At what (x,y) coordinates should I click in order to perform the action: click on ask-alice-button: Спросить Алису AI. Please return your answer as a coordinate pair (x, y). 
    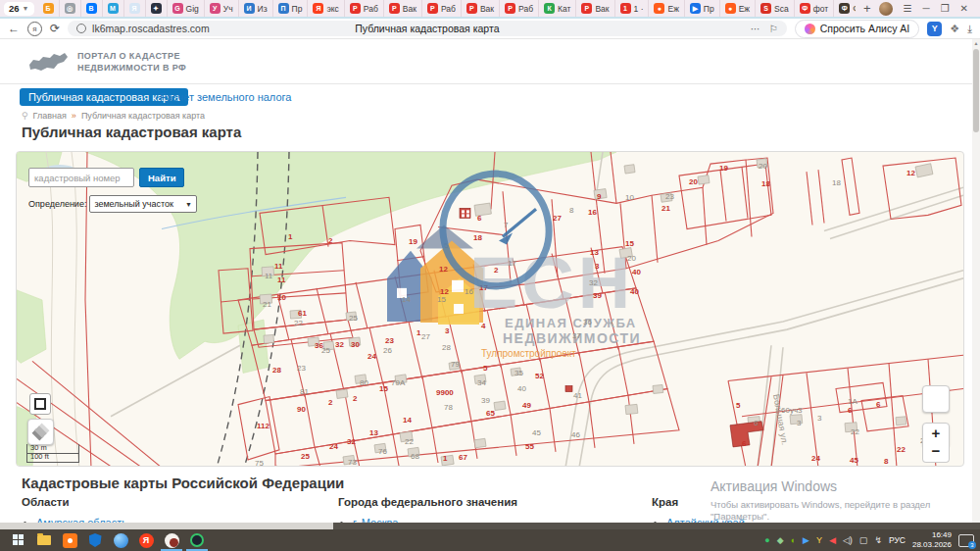
    Looking at the image, I should click on (858, 29).